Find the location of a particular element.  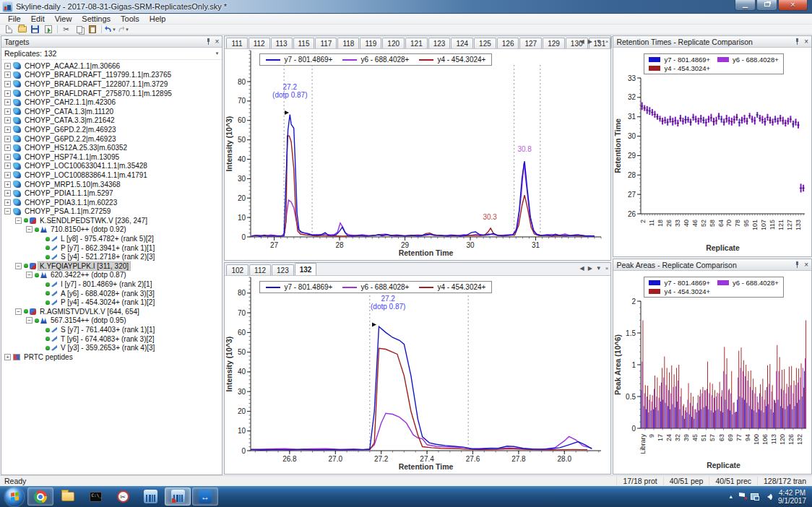

tree-item-protein: +CHOYP_ACAA2.1.1|m.30666 is located at coordinates (111, 66).